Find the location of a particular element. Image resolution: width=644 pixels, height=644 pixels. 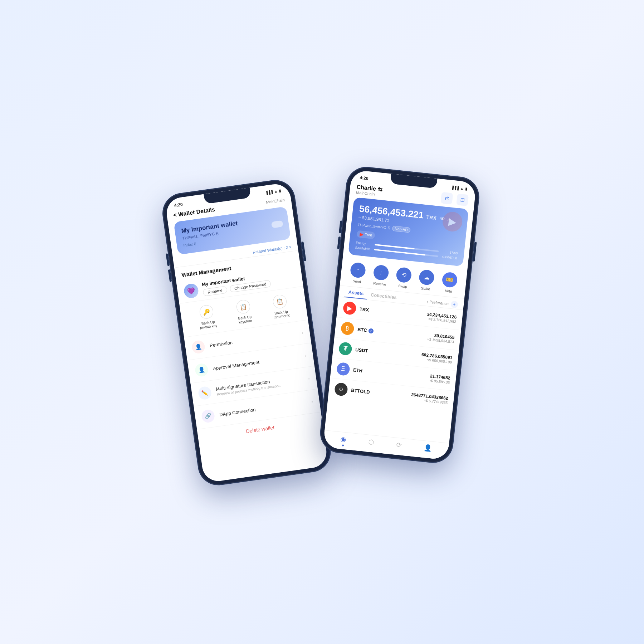

nav-profile: 👤 is located at coordinates (427, 449).